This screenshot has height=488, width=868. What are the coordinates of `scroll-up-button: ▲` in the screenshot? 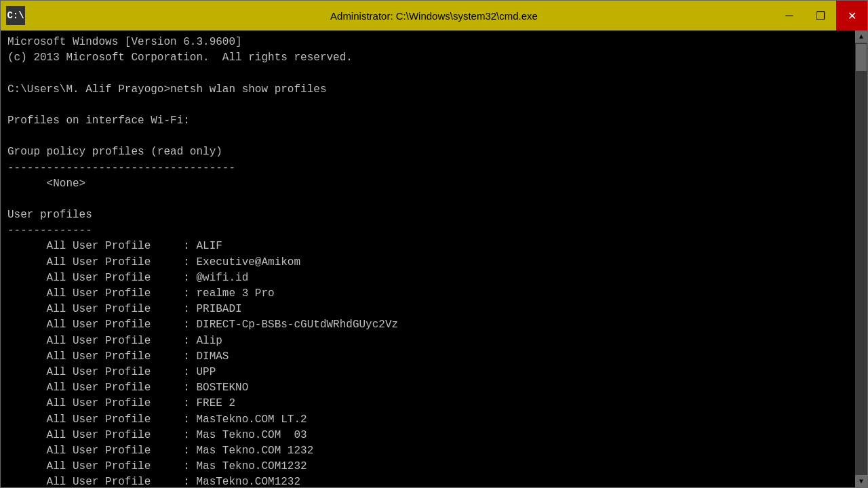 It's located at (861, 37).